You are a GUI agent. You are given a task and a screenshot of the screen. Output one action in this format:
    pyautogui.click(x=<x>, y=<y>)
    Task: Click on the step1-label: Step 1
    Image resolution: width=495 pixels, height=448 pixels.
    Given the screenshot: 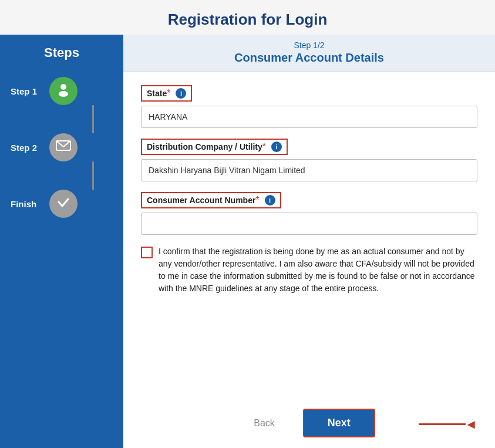 What is the action you would take?
    pyautogui.click(x=28, y=92)
    